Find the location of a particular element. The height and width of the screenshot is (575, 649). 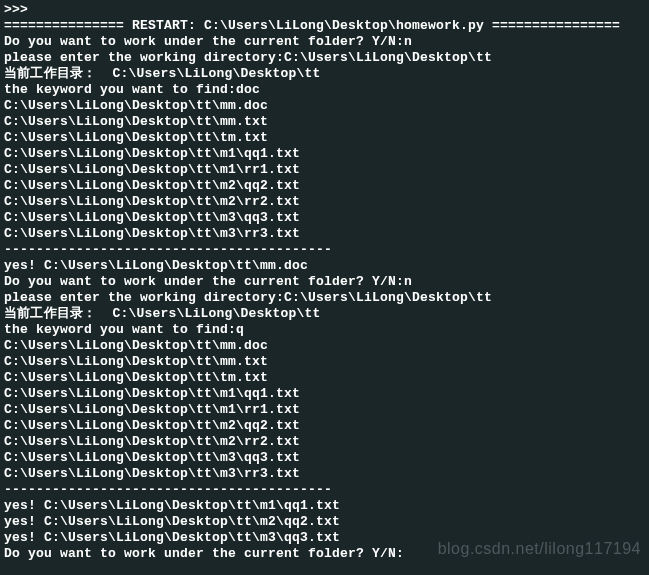

output-line: =============== RESTART: C:\Users\LiLong… is located at coordinates (324, 26).